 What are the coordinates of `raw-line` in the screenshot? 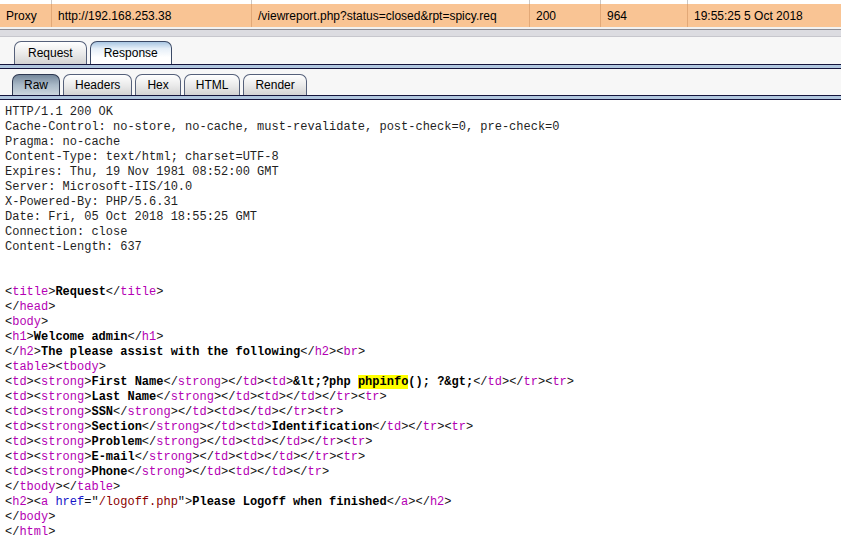 It's located at (423, 278).